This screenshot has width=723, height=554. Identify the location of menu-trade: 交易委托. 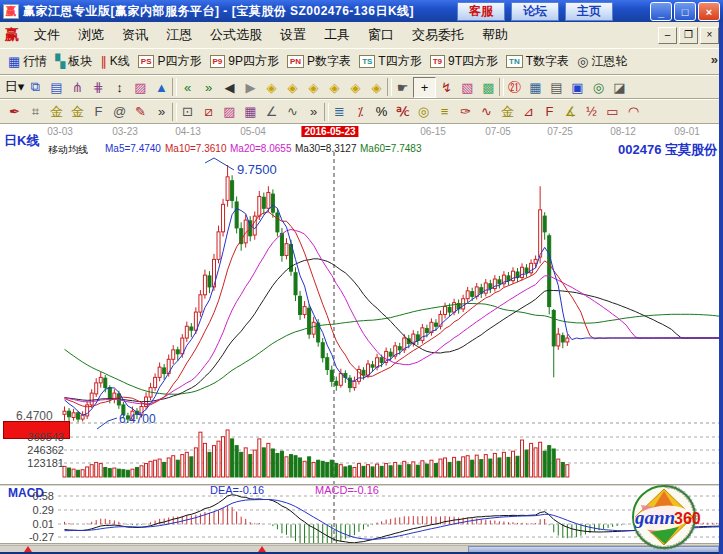
(438, 35).